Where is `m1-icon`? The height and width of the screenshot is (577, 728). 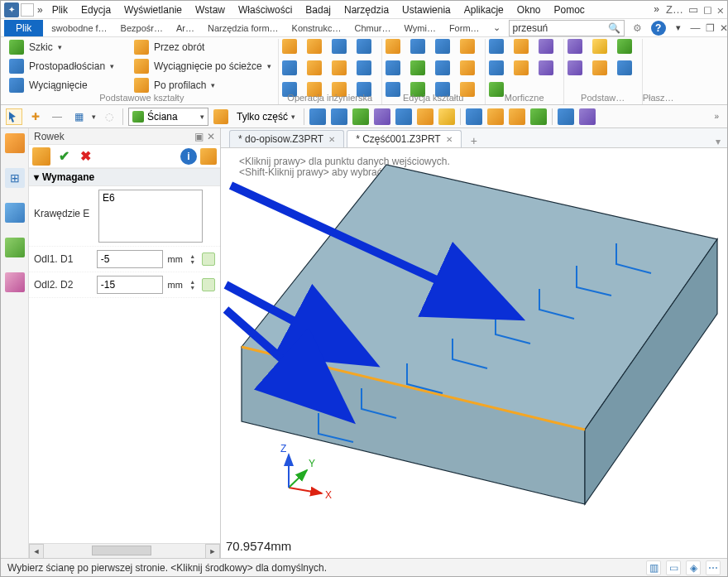
m1-icon is located at coordinates (496, 46).